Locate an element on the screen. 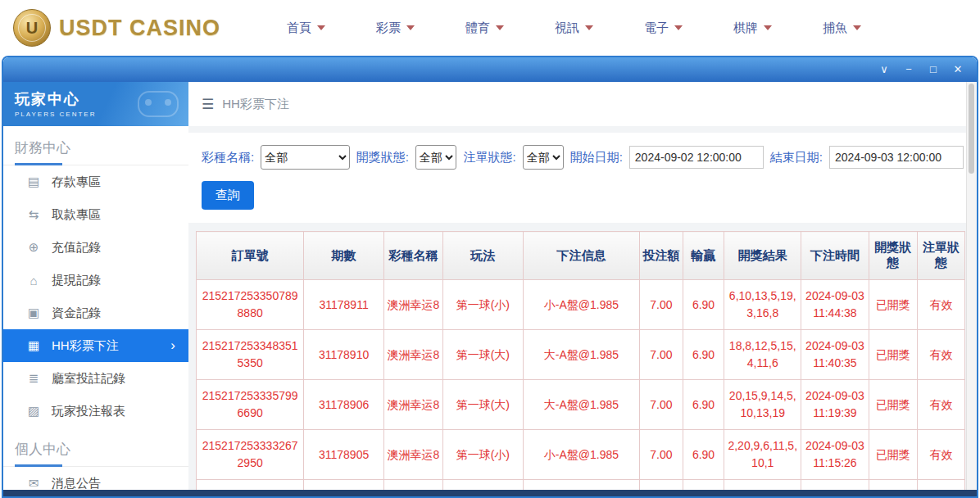 The width and height of the screenshot is (980, 498). table-row: 215217253335799669031178906澳洲幸运8第一球(大)大-… is located at coordinates (581, 405).